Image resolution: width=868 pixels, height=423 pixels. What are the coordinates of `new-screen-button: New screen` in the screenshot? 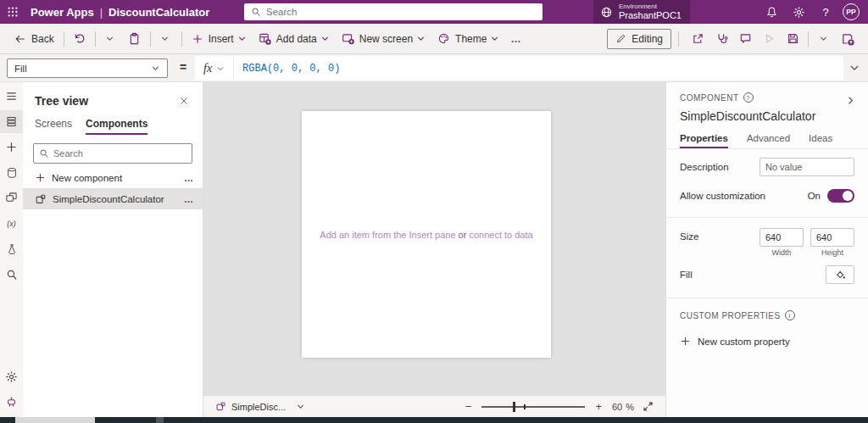 It's located at (383, 39).